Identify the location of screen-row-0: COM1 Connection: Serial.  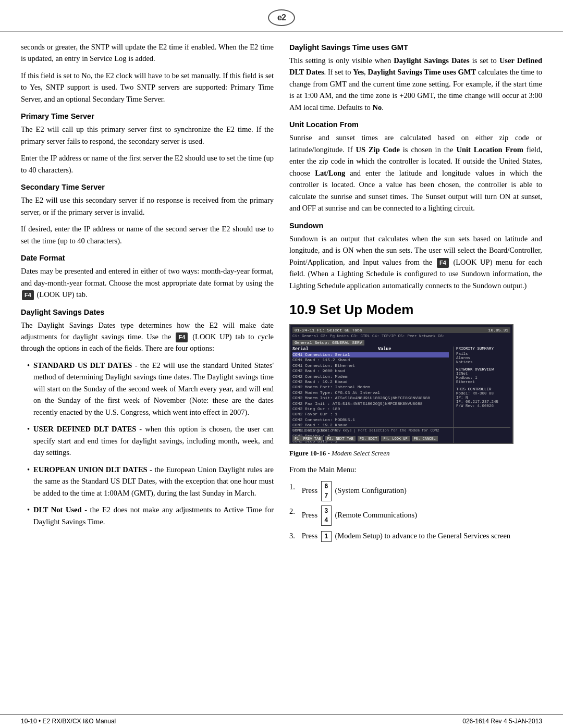
(371, 355).